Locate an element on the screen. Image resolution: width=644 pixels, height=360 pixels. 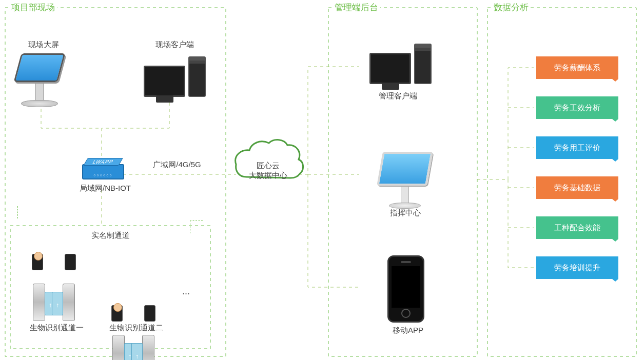
site-client-icon is located at coordinates (174, 77).